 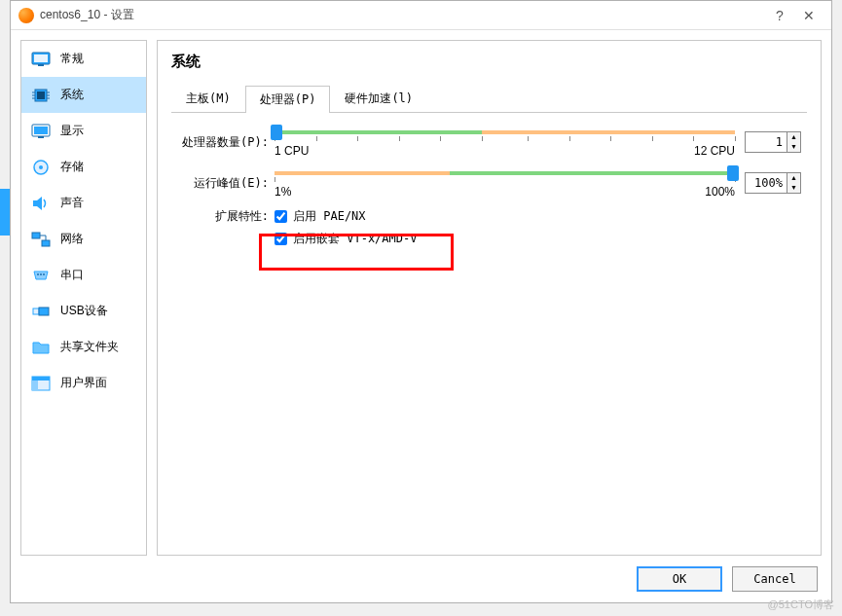 What do you see at coordinates (41, 59) in the screenshot?
I see `monitor-icon` at bounding box center [41, 59].